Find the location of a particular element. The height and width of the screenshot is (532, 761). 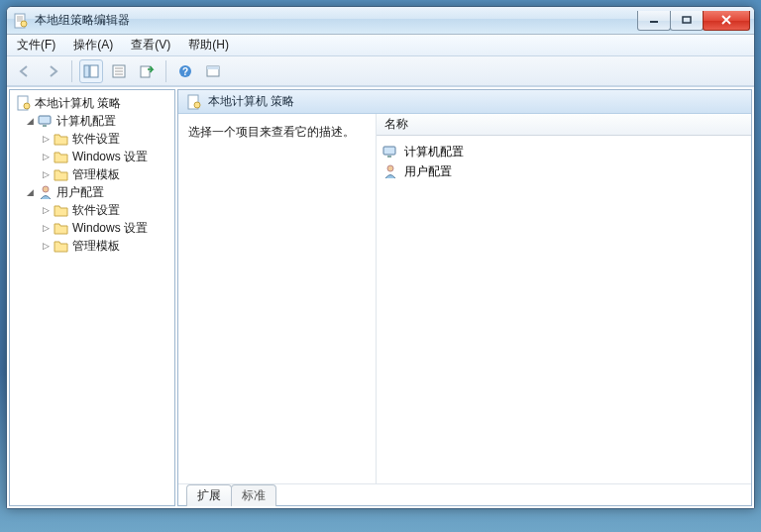

column-header-label: 名称 is located at coordinates (396, 125).